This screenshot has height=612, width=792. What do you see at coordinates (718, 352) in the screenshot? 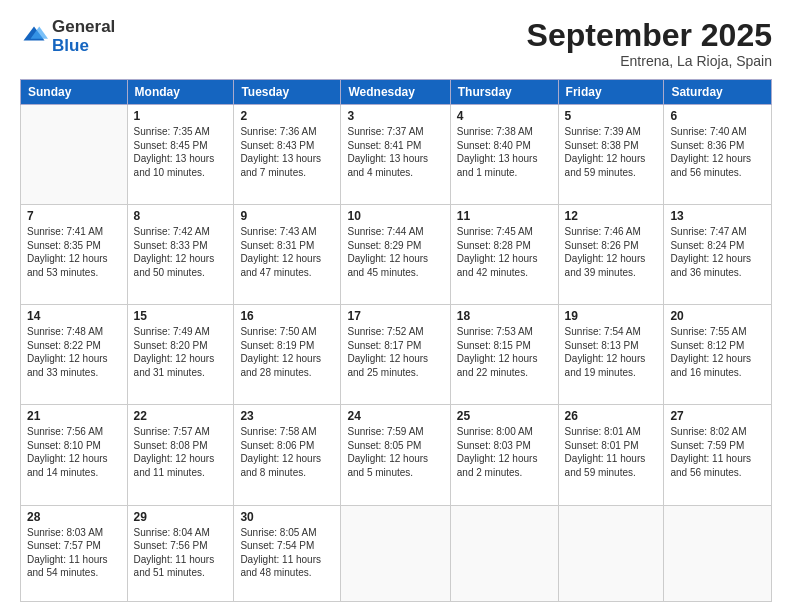
I see `day-info: Sunrise: 7:55 AM Sunset: 8:12 PM Dayligh…` at bounding box center [718, 352].